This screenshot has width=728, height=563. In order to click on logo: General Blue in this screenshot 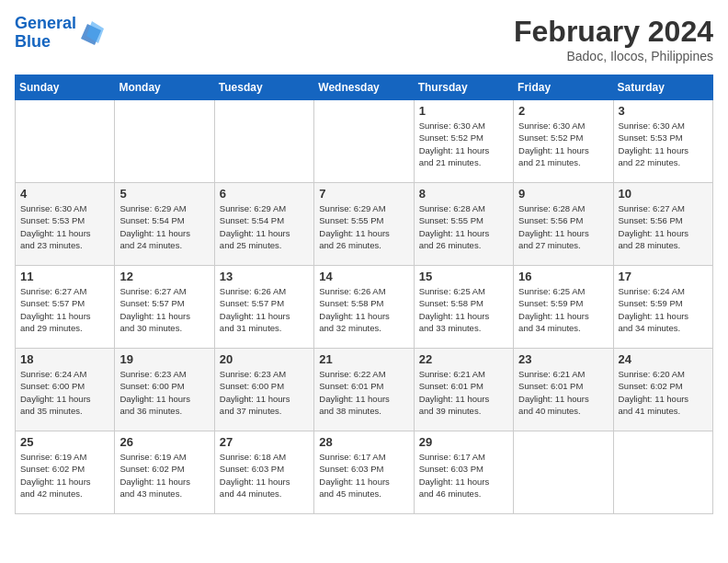, I will do `click(61, 33)`.